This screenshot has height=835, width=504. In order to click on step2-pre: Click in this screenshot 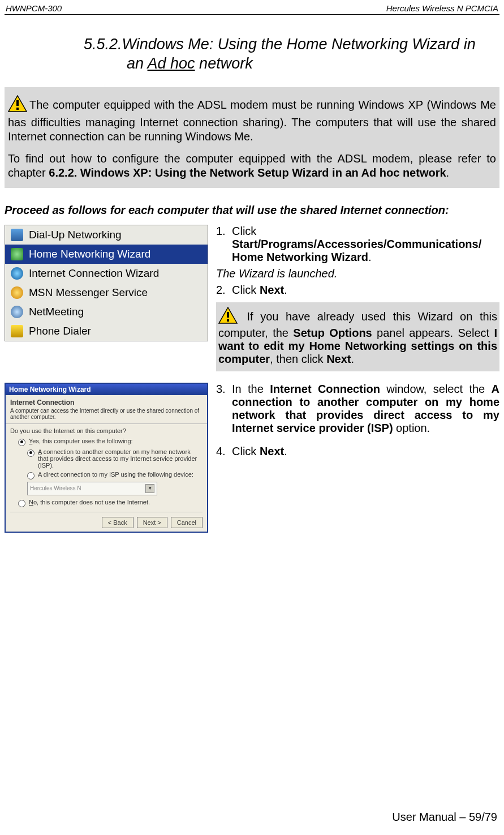, I will do `click(245, 290)`.